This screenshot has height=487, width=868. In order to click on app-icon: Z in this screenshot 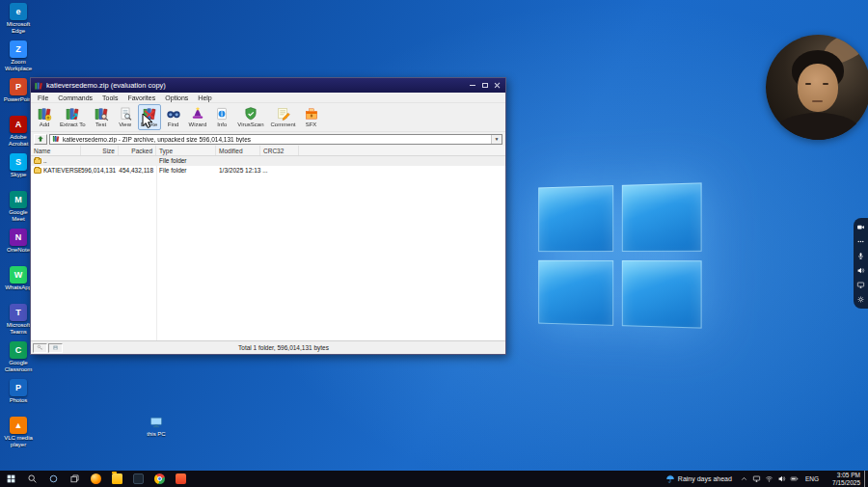, I will do `click(18, 49)`.